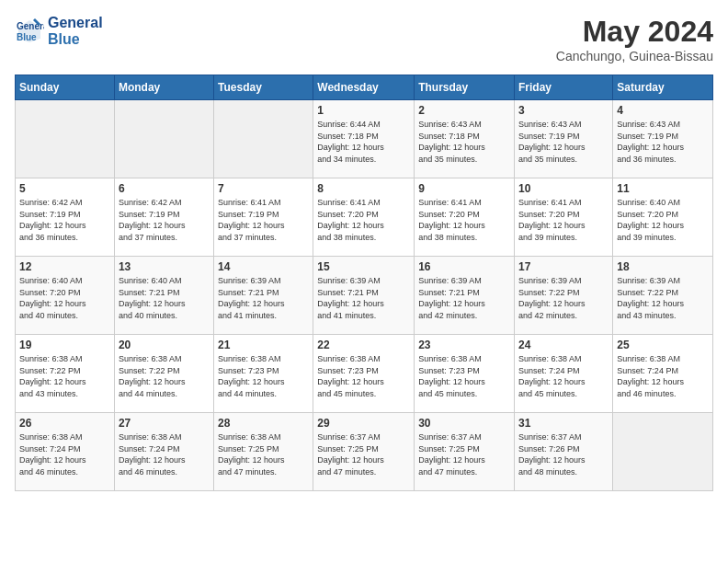 Image resolution: width=728 pixels, height=563 pixels. I want to click on svg-text: General, so click(30, 26).